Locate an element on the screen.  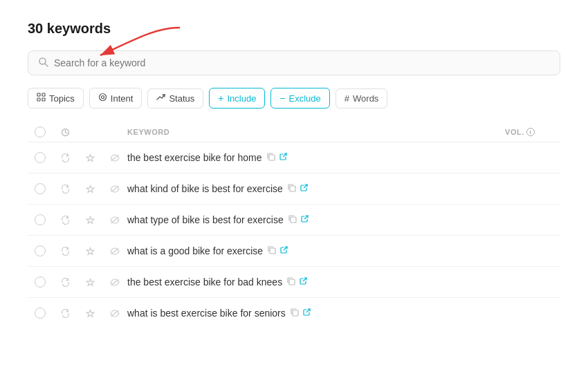
header-row: 30 keywords is located at coordinates (294, 29).